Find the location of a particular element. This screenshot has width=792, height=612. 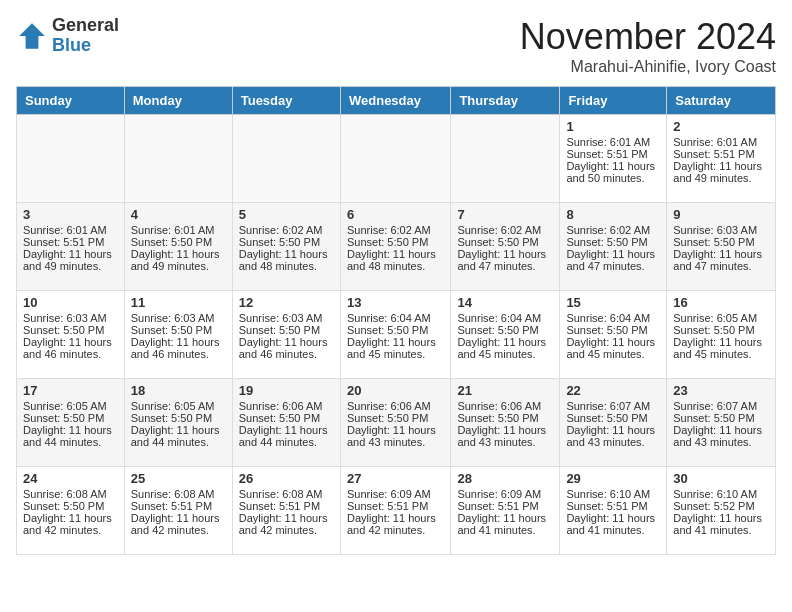

day-number: 23 is located at coordinates (721, 390).